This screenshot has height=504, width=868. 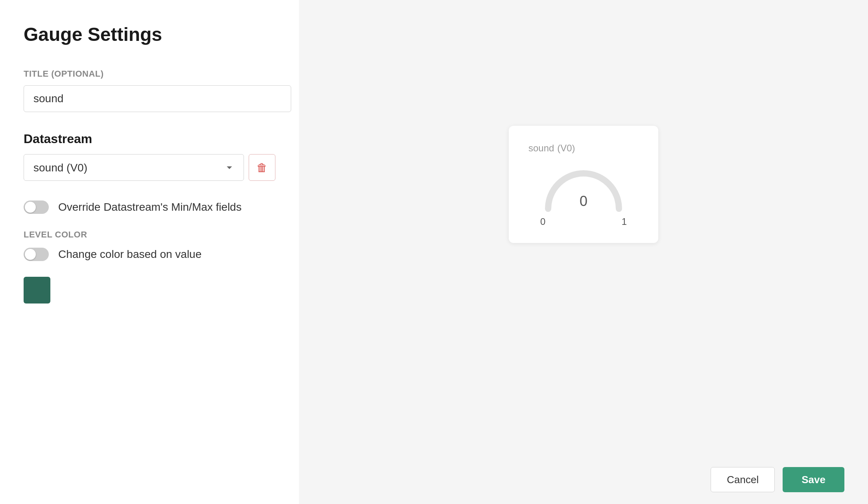 I want to click on title-input, so click(x=157, y=99).